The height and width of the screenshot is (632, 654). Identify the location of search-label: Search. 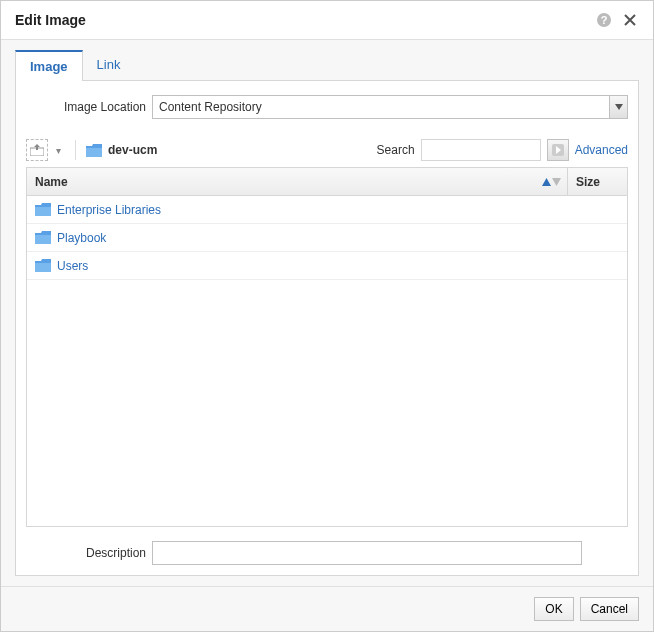
(396, 150).